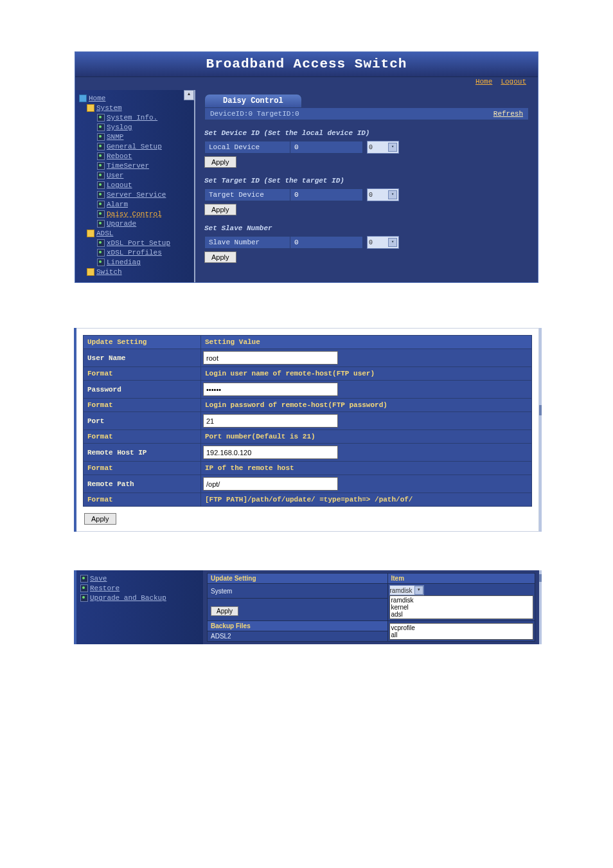 The height and width of the screenshot is (868, 613). What do you see at coordinates (371, 607) in the screenshot?
I see `main-content-small: Update Setting Item System ramdisk▾ ramd…` at bounding box center [371, 607].